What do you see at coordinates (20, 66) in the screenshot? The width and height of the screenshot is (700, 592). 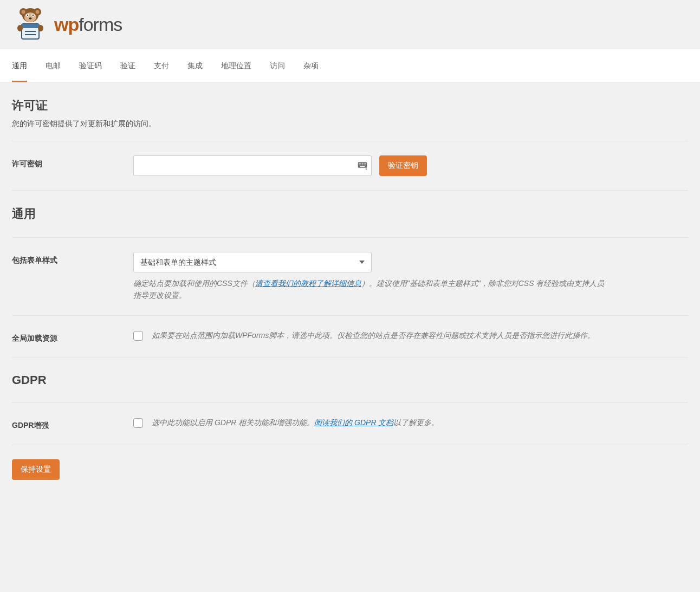 I see `tab-label: 通用` at bounding box center [20, 66].